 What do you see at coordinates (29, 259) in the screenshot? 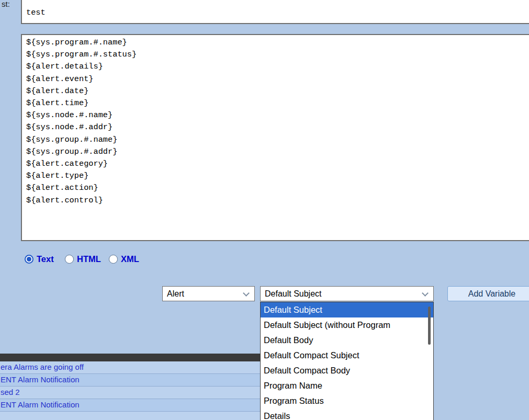
I see `format-radio-text` at bounding box center [29, 259].